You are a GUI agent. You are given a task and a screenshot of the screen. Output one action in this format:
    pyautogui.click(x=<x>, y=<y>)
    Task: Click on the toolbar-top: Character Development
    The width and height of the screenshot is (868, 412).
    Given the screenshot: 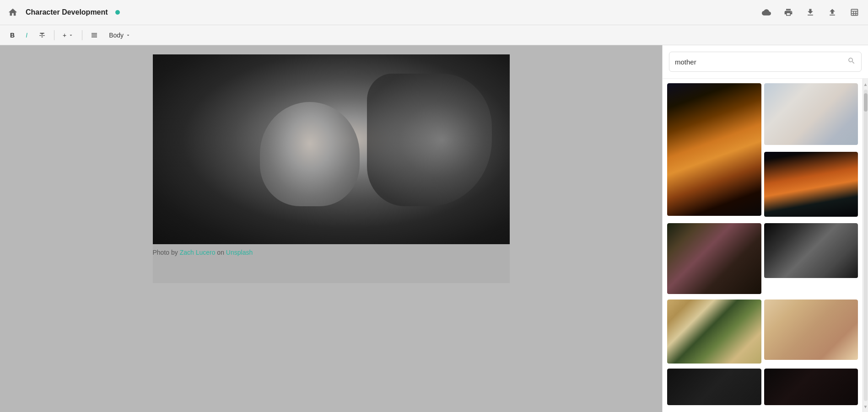 What is the action you would take?
    pyautogui.click(x=434, y=13)
    